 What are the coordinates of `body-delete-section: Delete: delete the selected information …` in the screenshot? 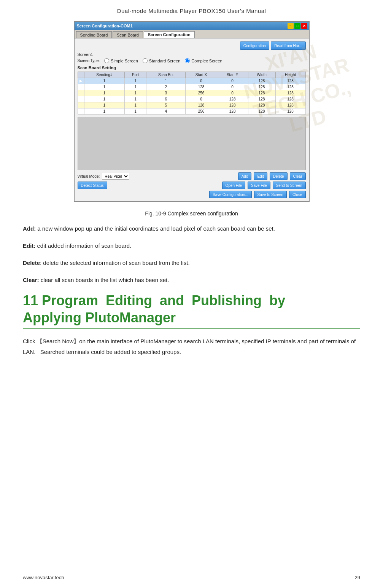 It's located at (192, 263).